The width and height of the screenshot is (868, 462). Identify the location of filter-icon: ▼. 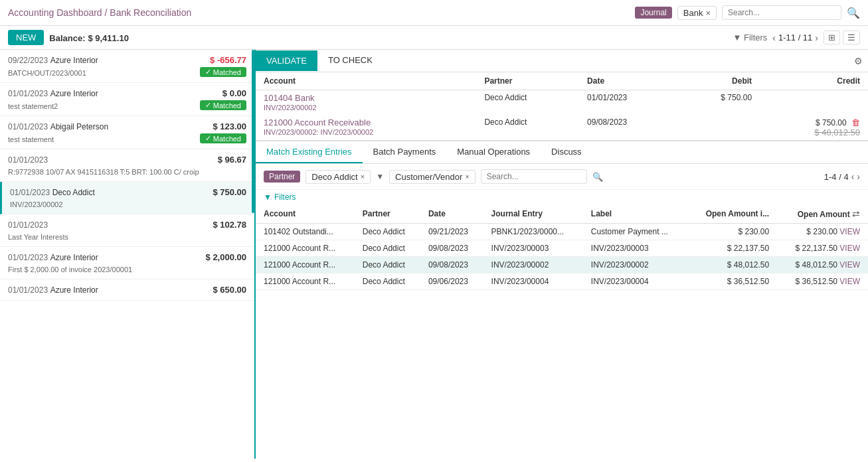
(268, 197).